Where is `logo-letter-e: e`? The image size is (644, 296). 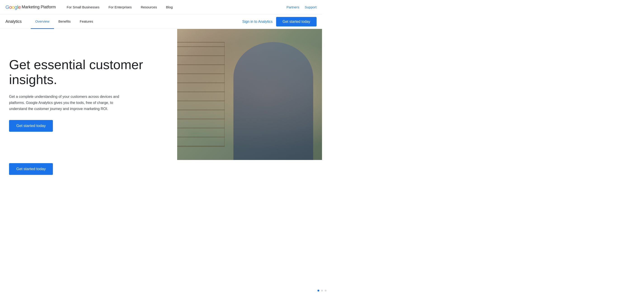 logo-letter-e: e is located at coordinates (20, 7).